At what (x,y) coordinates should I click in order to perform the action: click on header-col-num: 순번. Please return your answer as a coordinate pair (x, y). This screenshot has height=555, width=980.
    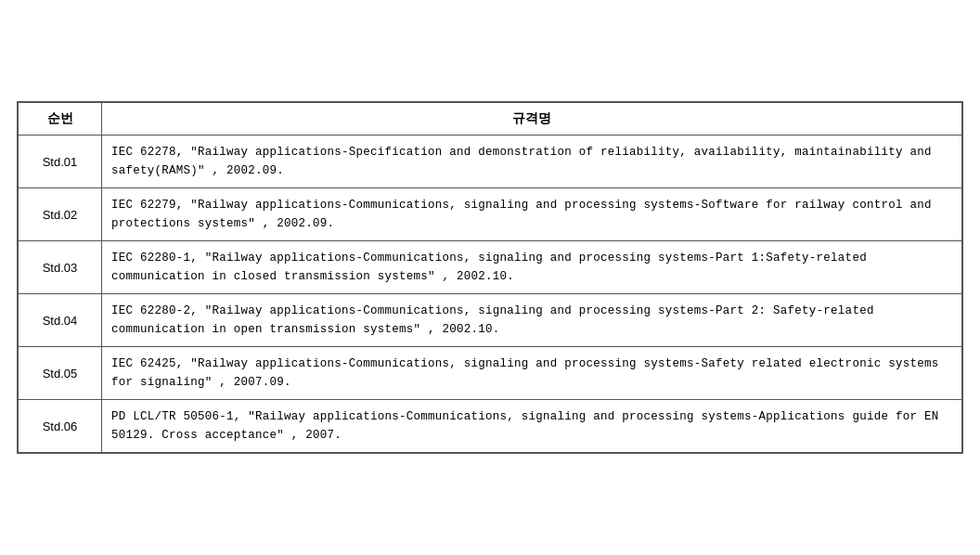
    Looking at the image, I should click on (60, 119).